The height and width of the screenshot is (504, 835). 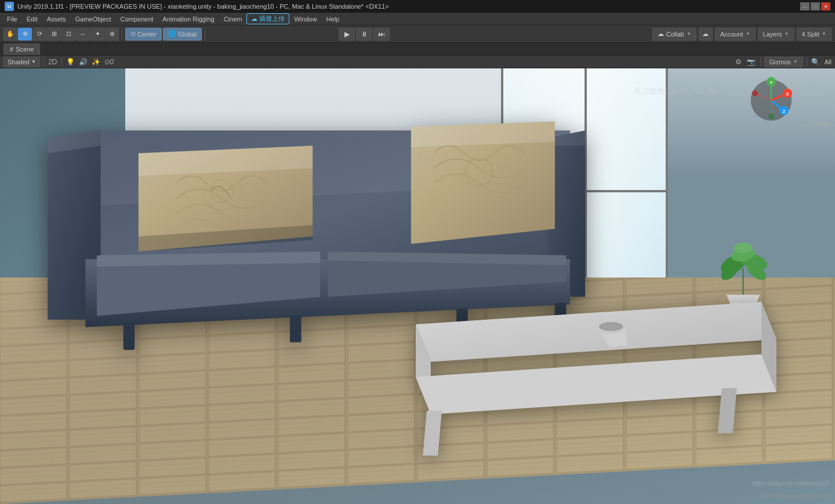 I want to click on menu-help: Help, so click(x=333, y=19).